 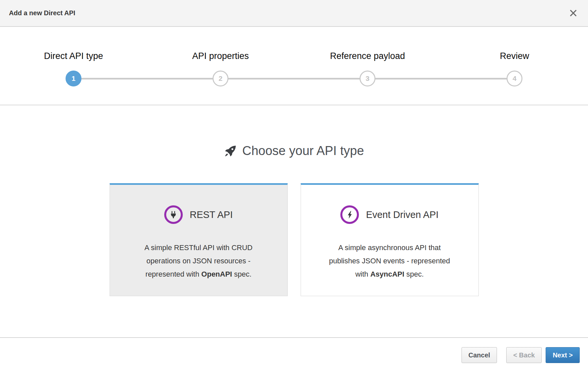 I want to click on rest-api-card: REST API A simple RESTful API with CRUD …, so click(x=199, y=240).